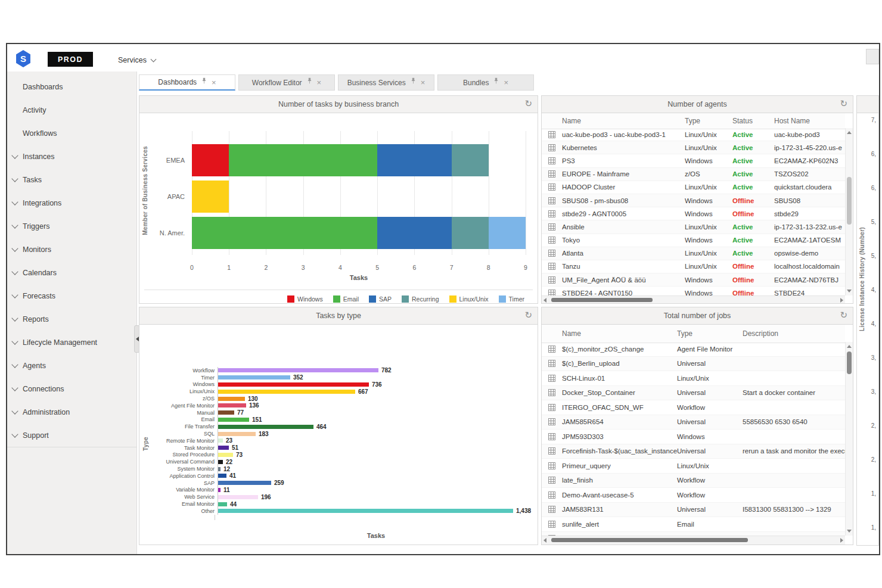  What do you see at coordinates (694, 365) in the screenshot?
I see `table-row: $(c)_Berlin_uploadUniversal` at bounding box center [694, 365].